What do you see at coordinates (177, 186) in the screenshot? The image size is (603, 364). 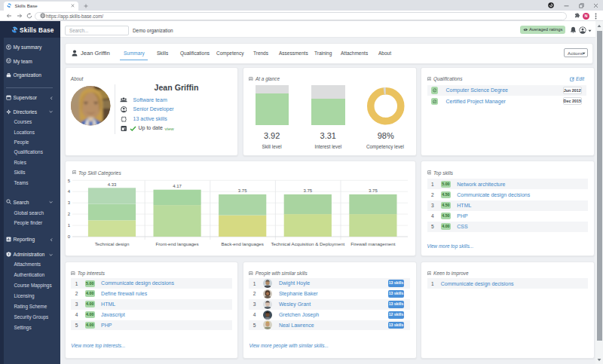 I see `svg-text: 4.17` at bounding box center [177, 186].